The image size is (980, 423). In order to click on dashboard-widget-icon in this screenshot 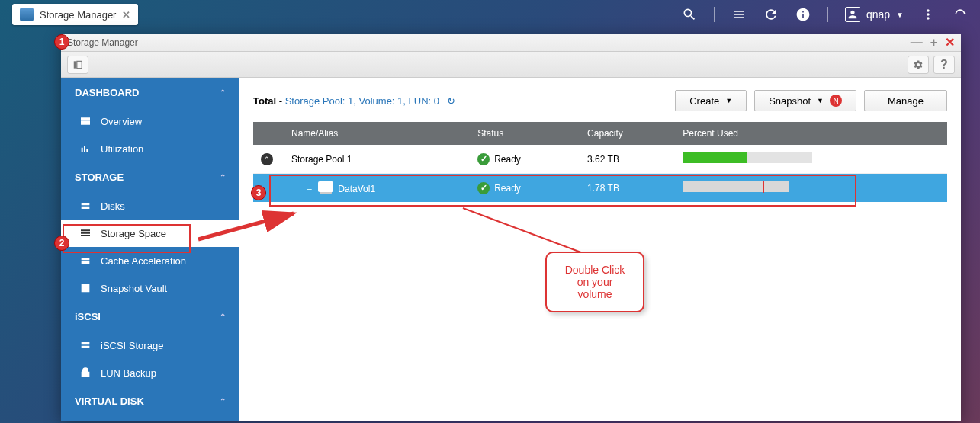, I will do `click(960, 14)`.